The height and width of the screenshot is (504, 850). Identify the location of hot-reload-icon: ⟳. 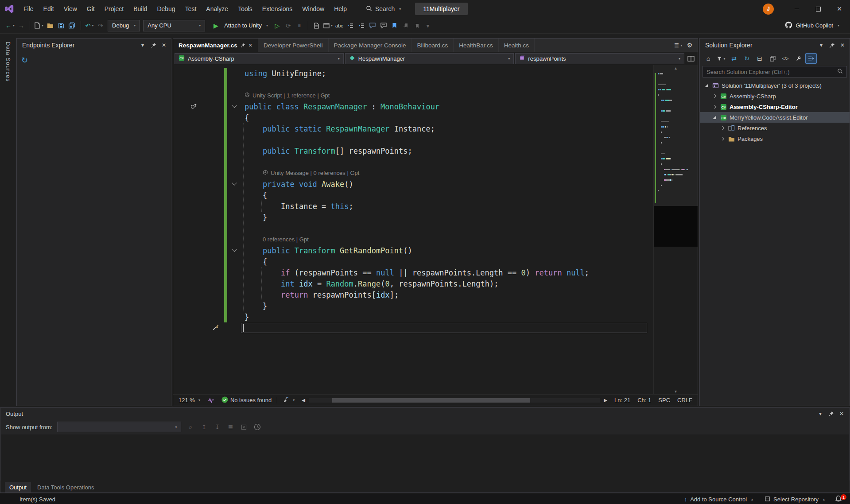
(288, 26).